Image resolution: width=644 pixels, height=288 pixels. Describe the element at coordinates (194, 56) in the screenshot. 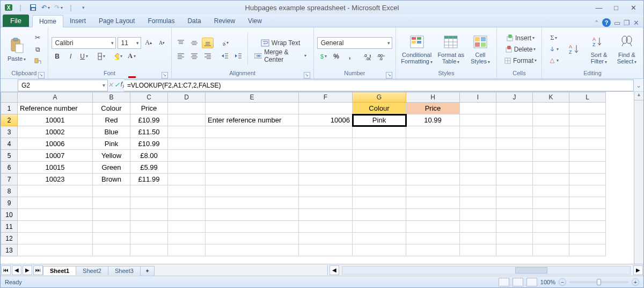

I see `align-center-icon` at that location.